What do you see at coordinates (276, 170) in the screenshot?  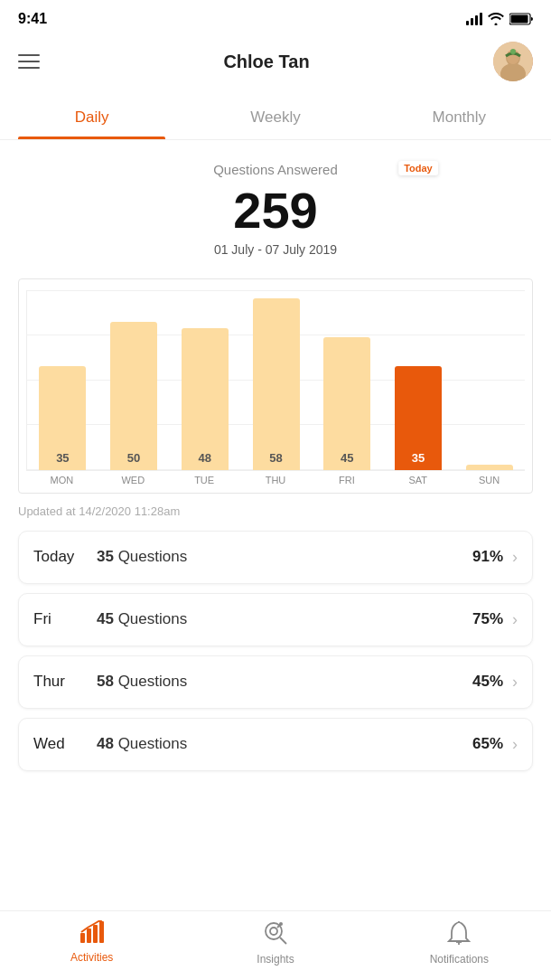 I see `questions-label: Questions Answered` at bounding box center [276, 170].